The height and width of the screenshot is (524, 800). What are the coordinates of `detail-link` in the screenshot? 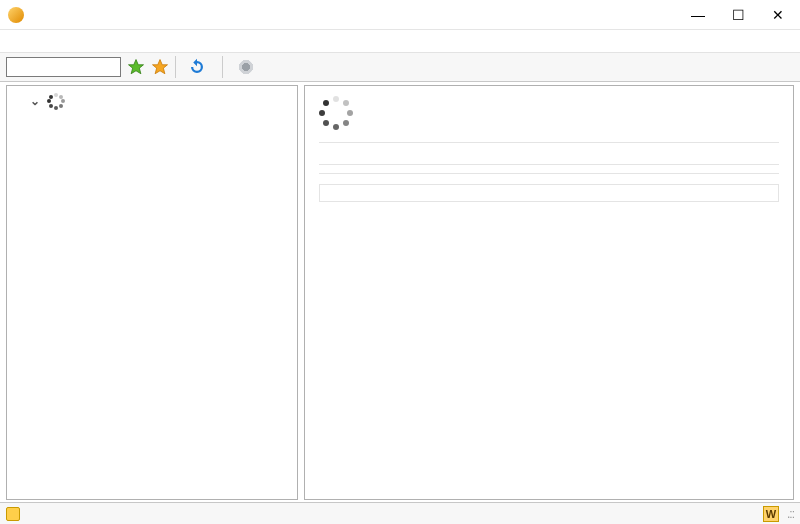 It's located at (549, 146).